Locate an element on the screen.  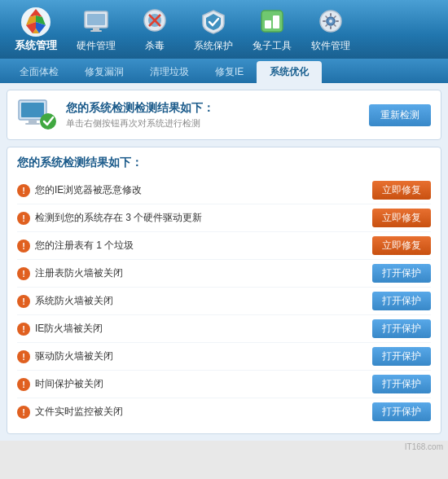
protection-icon is located at coordinates (213, 21).